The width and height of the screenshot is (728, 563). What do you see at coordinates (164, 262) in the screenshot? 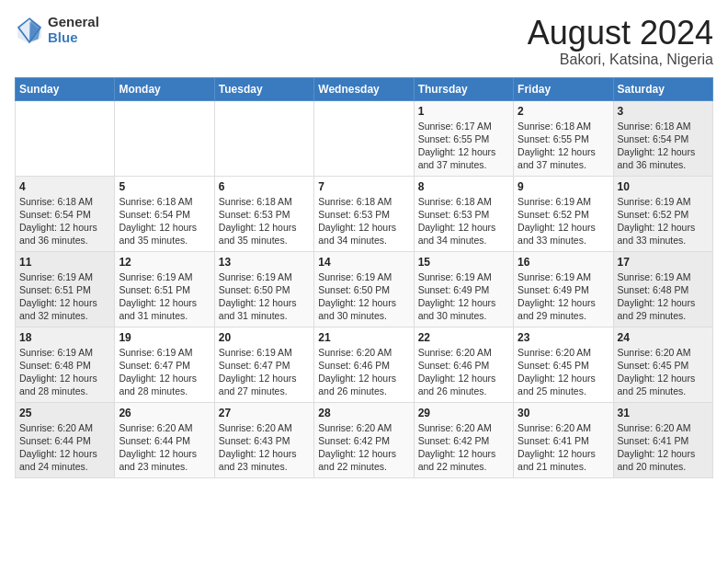
I see `day-number: 12` at bounding box center [164, 262].